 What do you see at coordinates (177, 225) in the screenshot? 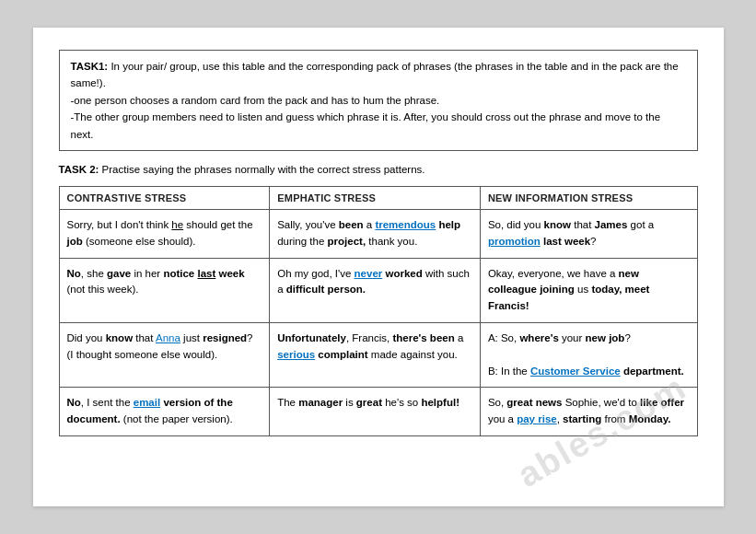
I see `underline-he: he` at bounding box center [177, 225].